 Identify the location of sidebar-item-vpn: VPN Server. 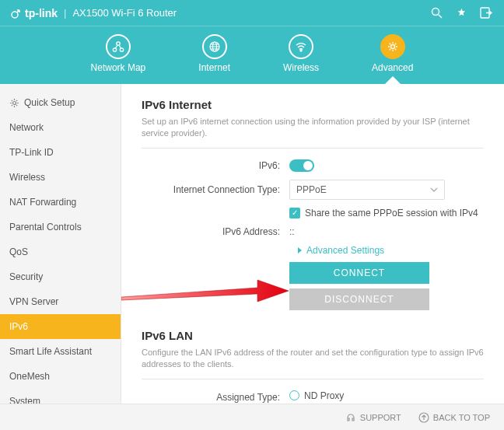
(61, 302).